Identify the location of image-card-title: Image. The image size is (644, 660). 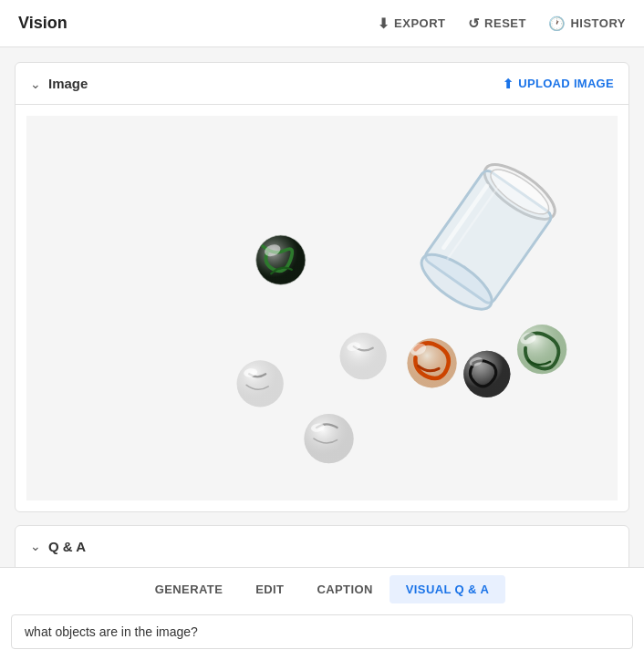
(68, 84).